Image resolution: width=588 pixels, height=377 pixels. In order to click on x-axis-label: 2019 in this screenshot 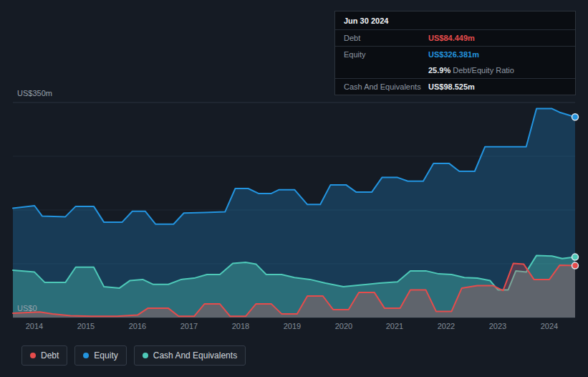, I will do `click(292, 326)`.